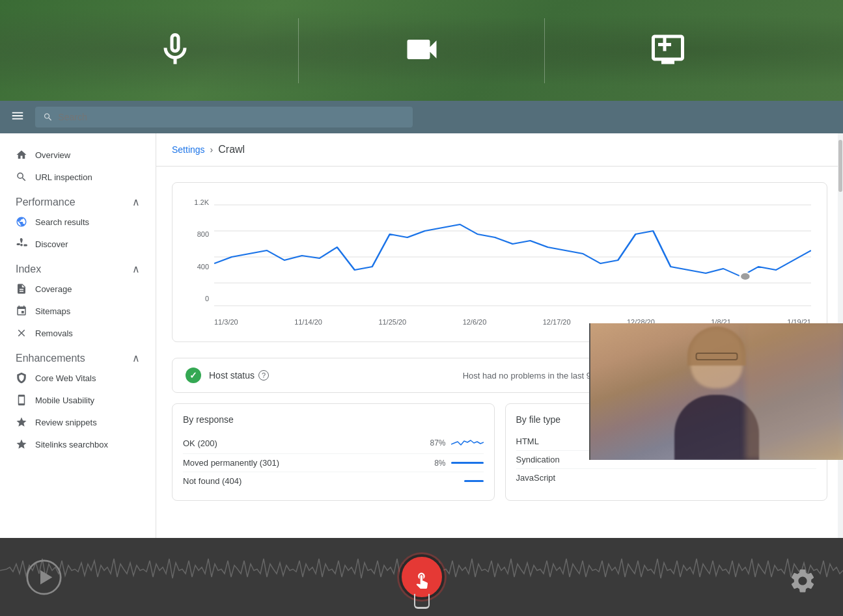 The image size is (843, 616). Describe the element at coordinates (333, 444) in the screenshot. I see `panel-row-ok: OK (200) 87%` at that location.